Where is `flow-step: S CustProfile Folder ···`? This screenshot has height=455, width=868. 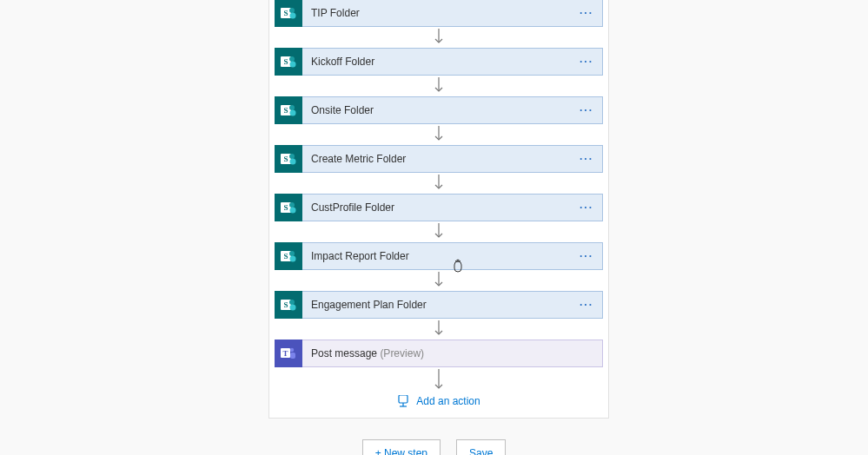
flow-step: S CustProfile Folder ··· is located at coordinates (439, 208).